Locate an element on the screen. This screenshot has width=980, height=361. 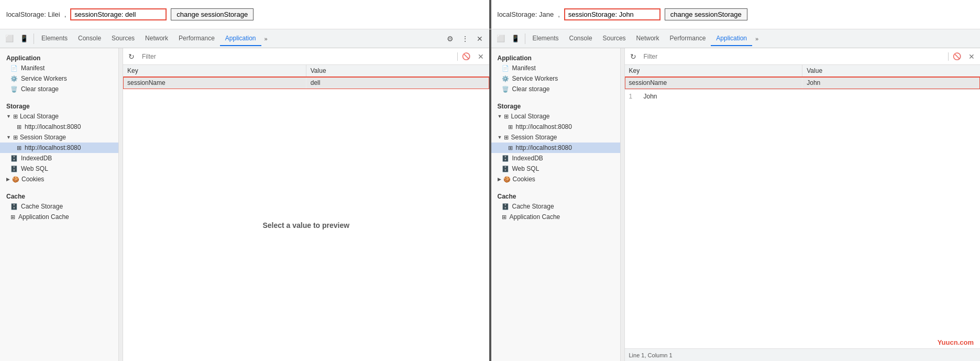
right-cookies-arrow: ▶ is located at coordinates (500, 179).